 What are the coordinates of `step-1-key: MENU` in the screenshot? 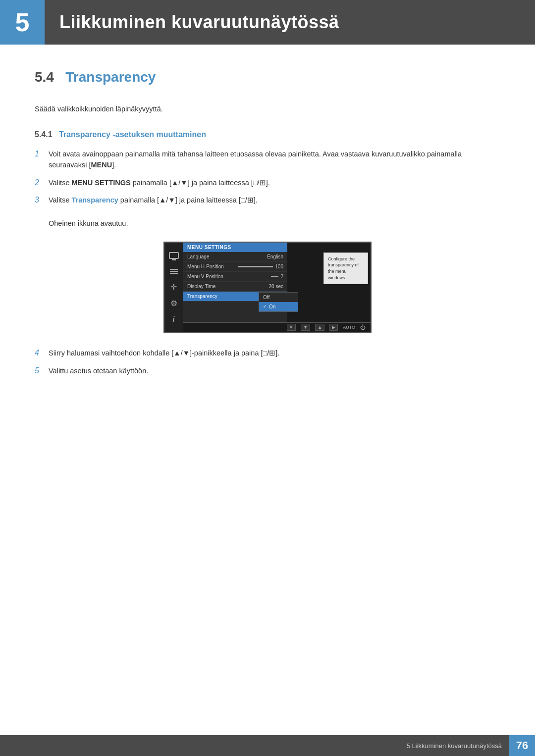 It's located at (101, 165).